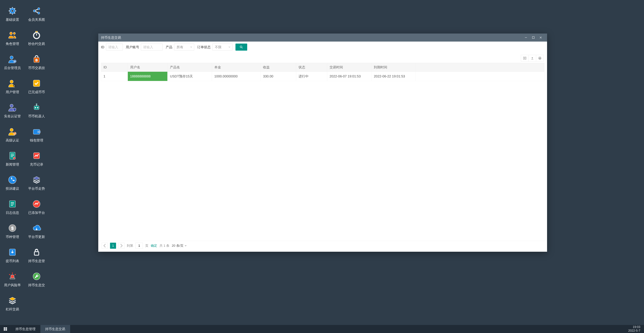 This screenshot has width=644, height=333. What do you see at coordinates (36, 116) in the screenshot?
I see `desktop-icon-label: 币币机器人` at bounding box center [36, 116].